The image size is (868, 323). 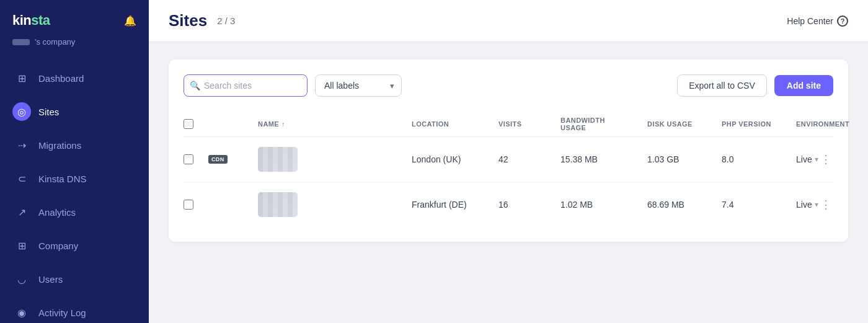 I want to click on row1-bandwidth-cell: 15.38 MB, so click(x=604, y=159).